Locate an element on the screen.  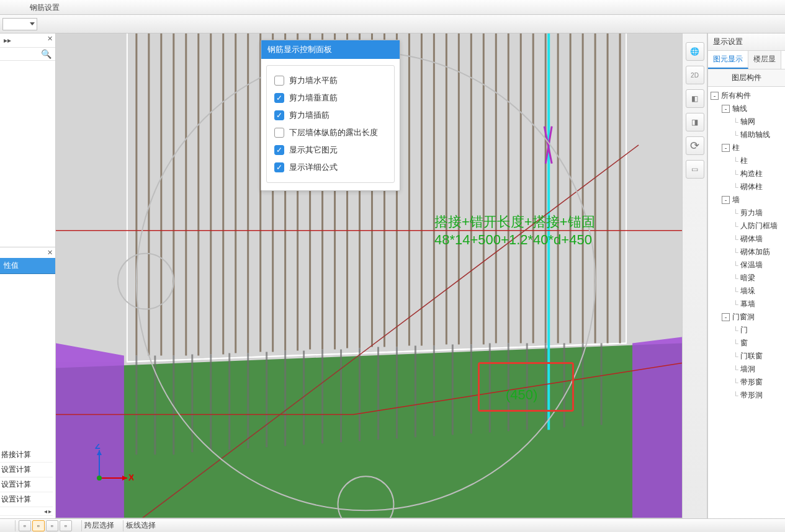
tree-row: └带形窗 is located at coordinates (747, 382).